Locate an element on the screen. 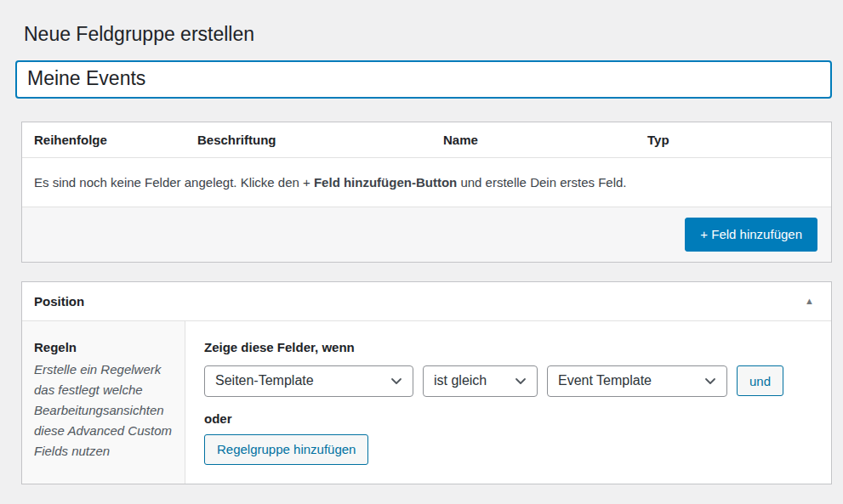 This screenshot has width=843, height=504. rules-sidebar: Regeln Erstelle ein Regelwerk das festle… is located at coordinates (104, 403).